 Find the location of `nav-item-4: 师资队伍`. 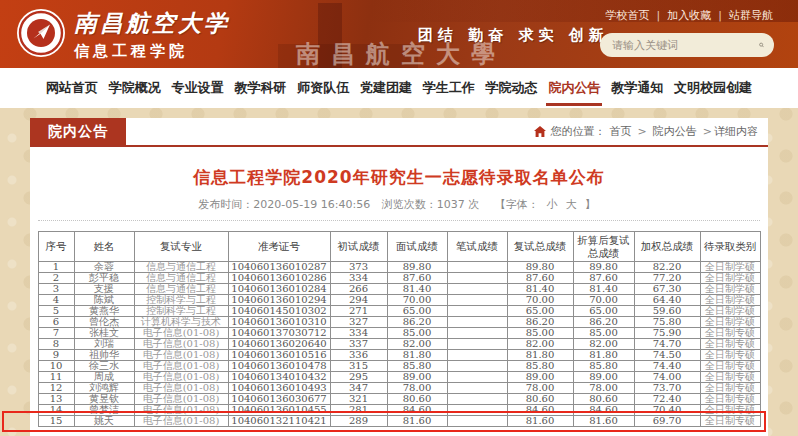

nav-item-4: 师资队伍 is located at coordinates (323, 88).